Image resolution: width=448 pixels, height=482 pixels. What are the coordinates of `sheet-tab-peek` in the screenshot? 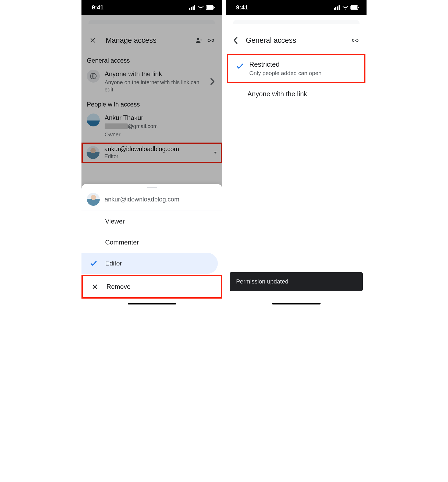 It's located at (296, 22).